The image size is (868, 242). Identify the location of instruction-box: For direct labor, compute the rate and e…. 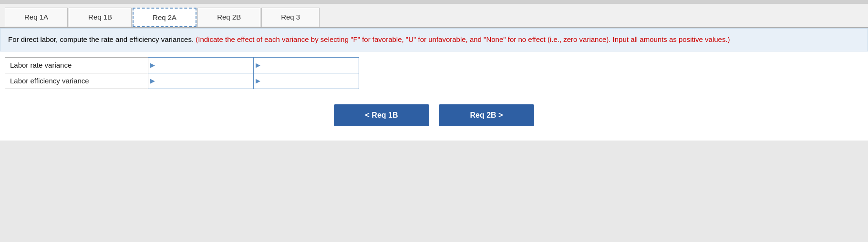
(434, 40).